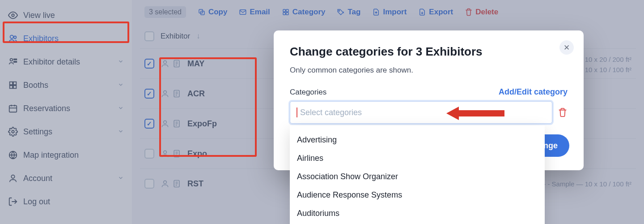 This screenshot has width=644, height=224. I want to click on email-button: Email, so click(254, 12).